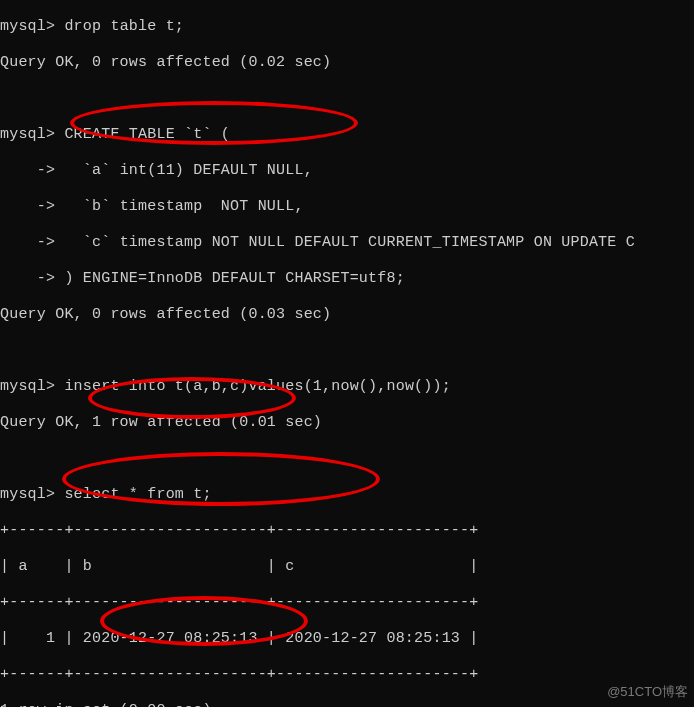 This screenshot has width=694, height=707. What do you see at coordinates (347, 567) in the screenshot?
I see `table1-header: | a | b | c |` at bounding box center [347, 567].